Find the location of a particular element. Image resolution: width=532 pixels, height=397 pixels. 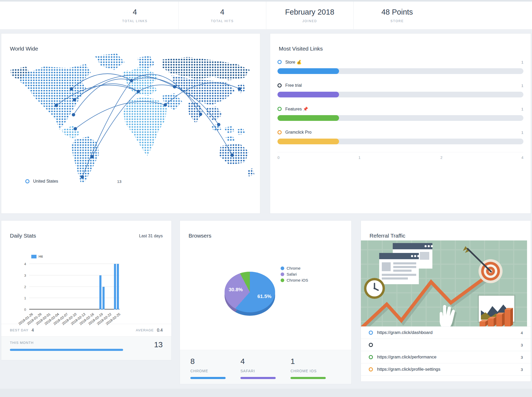

legend-label: Chrome is located at coordinates (294, 268).